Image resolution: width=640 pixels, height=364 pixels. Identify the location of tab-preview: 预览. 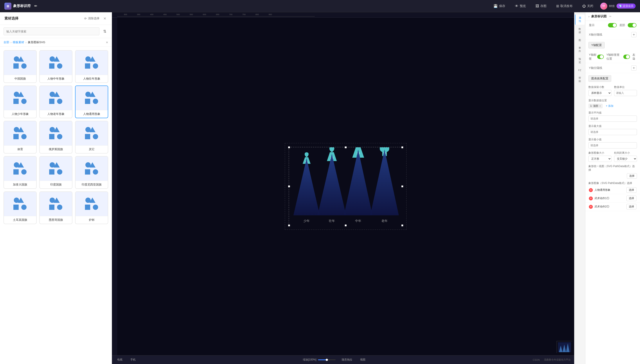
(580, 61).